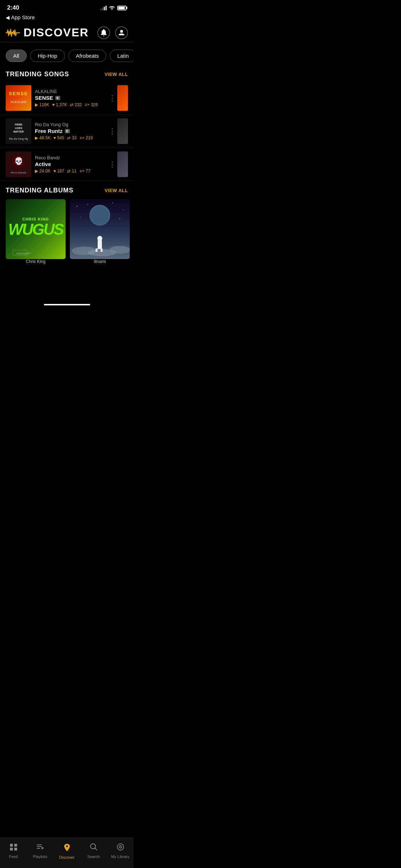 The height and width of the screenshot is (868, 401). Describe the element at coordinates (36, 262) in the screenshot. I see `album-name: Chris King` at that location.